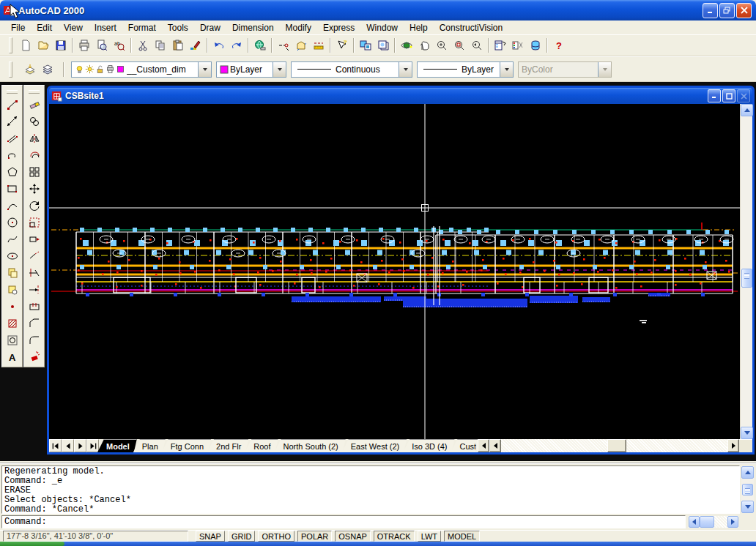 This screenshot has height=546, width=756. Describe the element at coordinates (518, 45) in the screenshot. I see `properties-button` at that location.